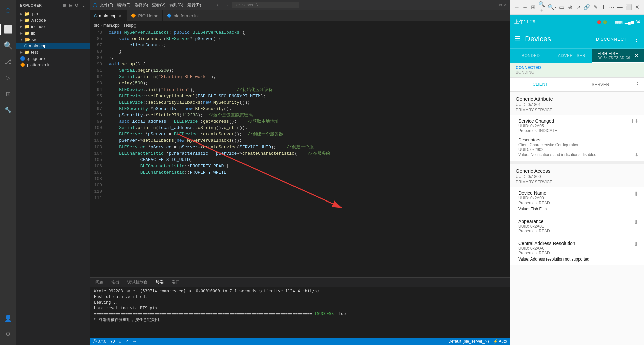 This screenshot has height=345, width=644. Describe the element at coordinates (501, 5) in the screenshot. I see `restore-icon: ⧉` at that location.